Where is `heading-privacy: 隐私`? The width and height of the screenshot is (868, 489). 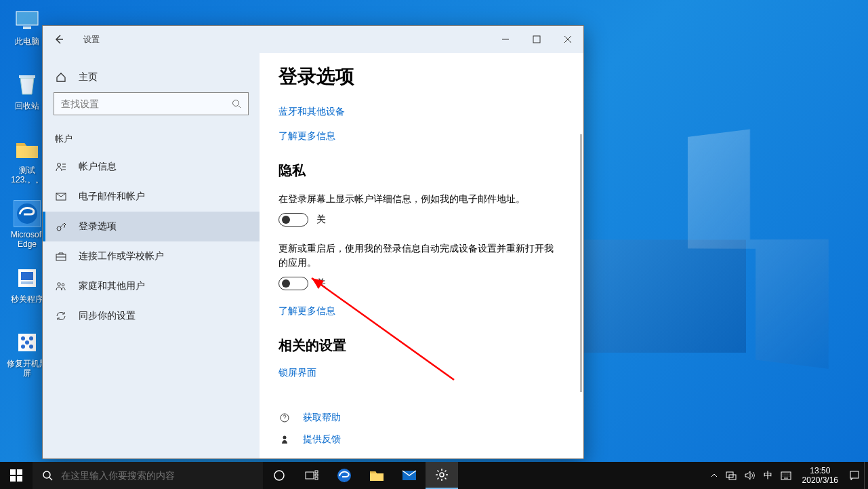
heading-privacy: 隐私 is located at coordinates (417, 171).